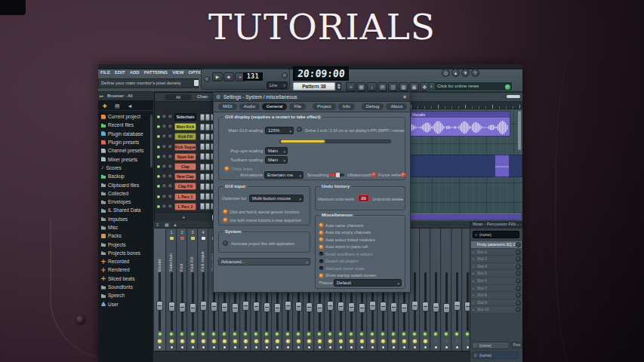 The image size is (644, 362). What do you see at coordinates (497, 303) in the screenshot?
I see `fx-slot: ▸Slot 9` at bounding box center [497, 303].